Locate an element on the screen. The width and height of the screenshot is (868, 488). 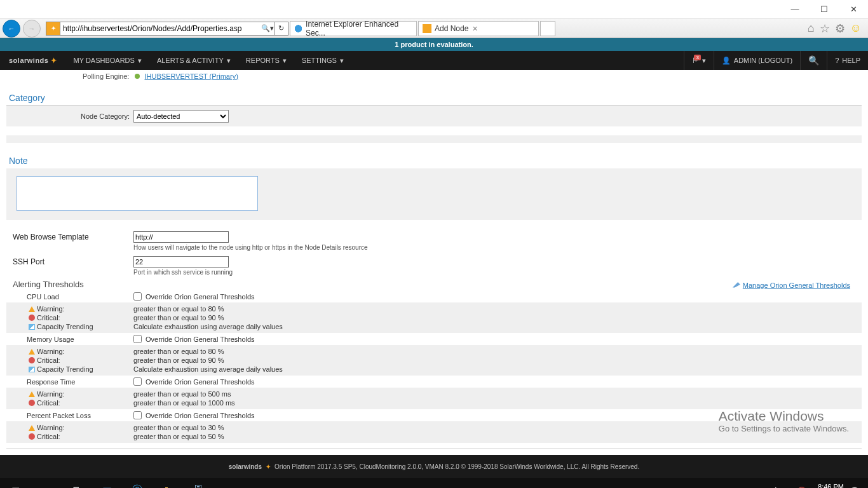
response-threshold-header: Response Time Override Orion General Thr… is located at coordinates (434, 381).